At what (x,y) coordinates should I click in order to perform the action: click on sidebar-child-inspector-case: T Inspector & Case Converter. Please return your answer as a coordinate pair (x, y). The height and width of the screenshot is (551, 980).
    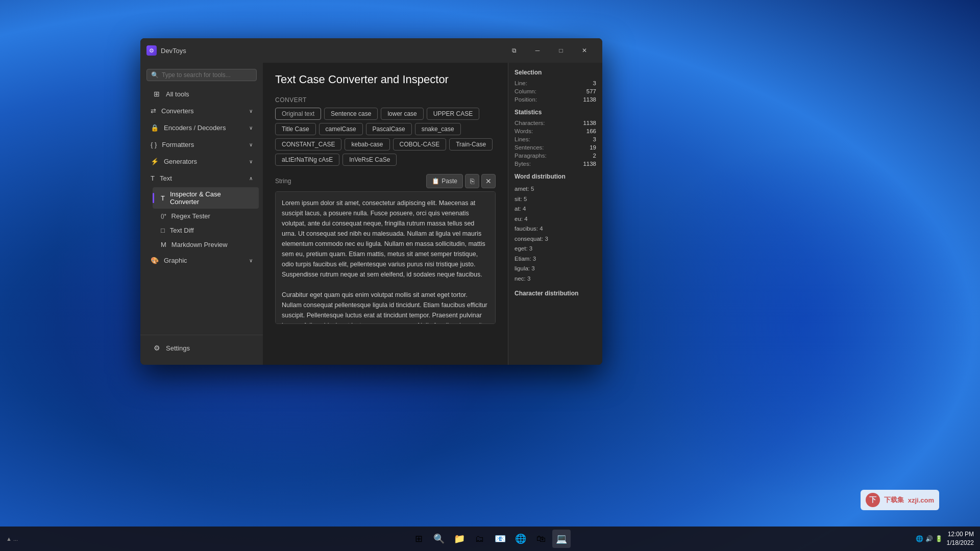
    Looking at the image, I should click on (206, 198).